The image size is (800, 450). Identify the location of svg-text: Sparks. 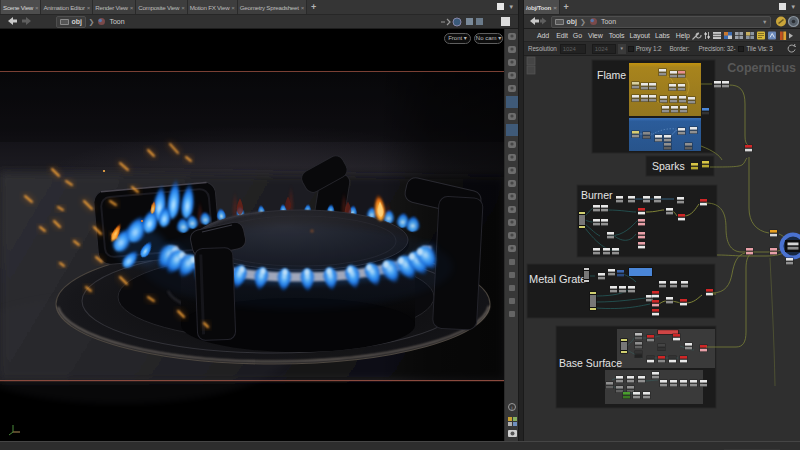
(668, 166).